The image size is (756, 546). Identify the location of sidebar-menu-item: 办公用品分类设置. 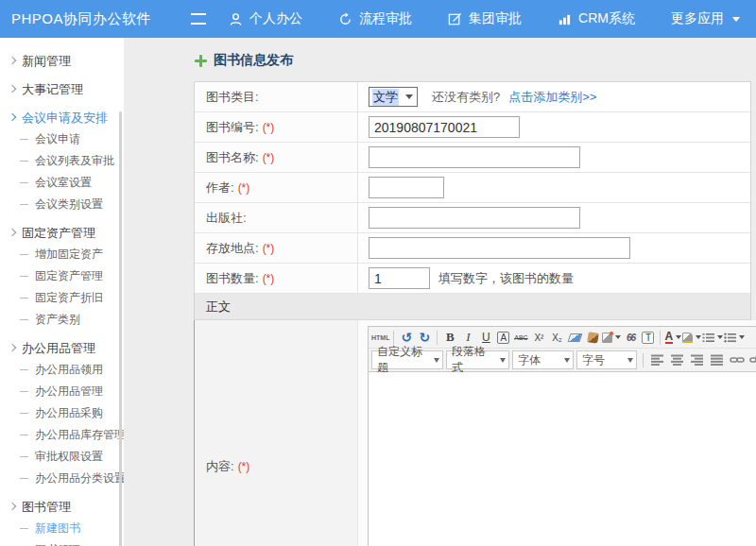
(62, 478).